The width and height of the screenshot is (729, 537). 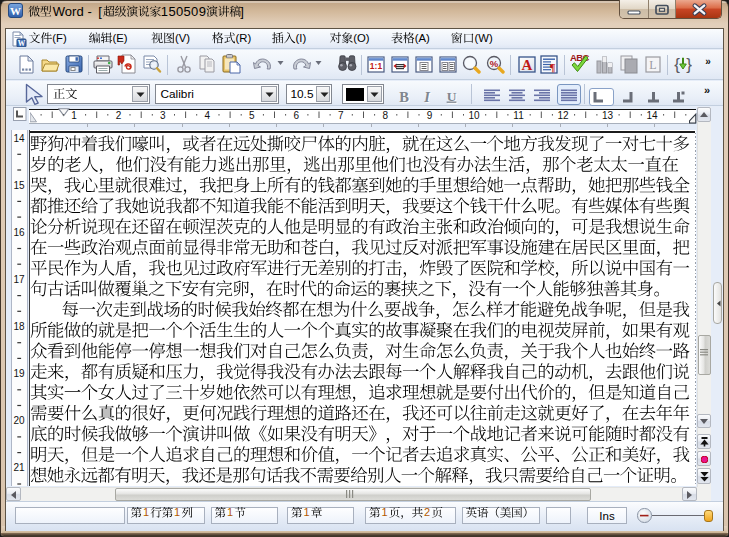 What do you see at coordinates (430, 116) in the screenshot?
I see `svg-text: 9` at bounding box center [430, 116].